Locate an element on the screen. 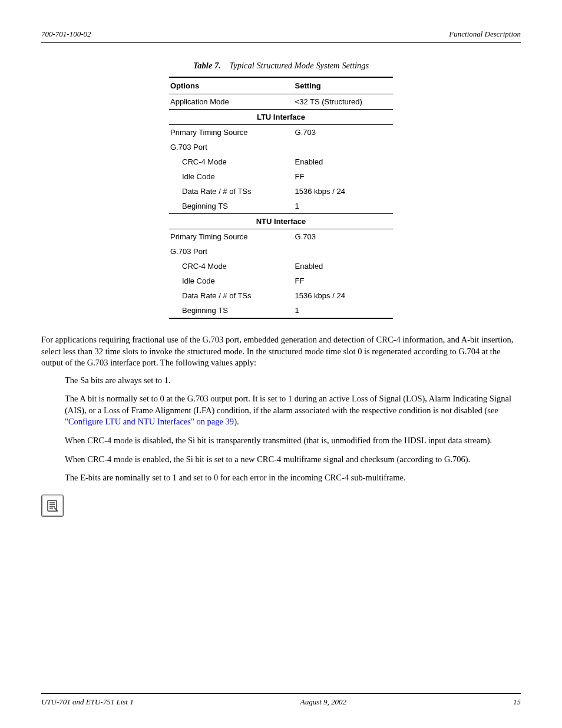 The width and height of the screenshot is (562, 728). footer-page-number: 15 is located at coordinates (517, 702).